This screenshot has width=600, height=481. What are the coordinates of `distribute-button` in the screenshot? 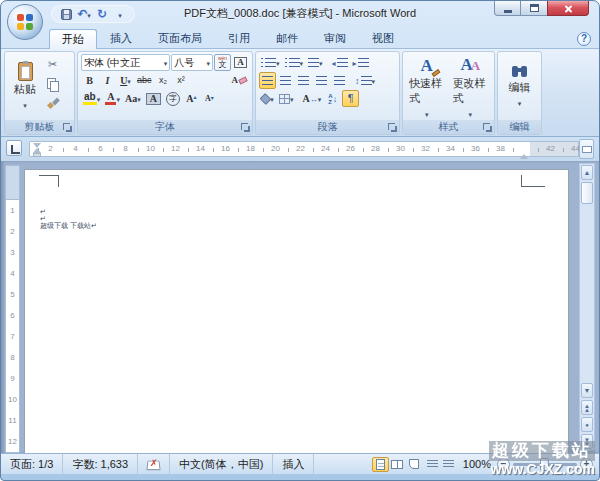 It's located at (340, 80).